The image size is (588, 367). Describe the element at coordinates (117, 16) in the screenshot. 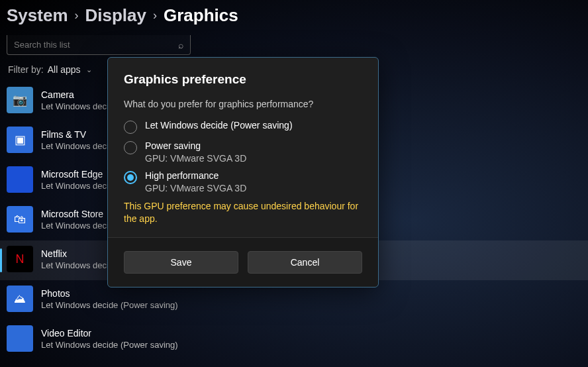

I see `breadcrumb-display: Display` at that location.